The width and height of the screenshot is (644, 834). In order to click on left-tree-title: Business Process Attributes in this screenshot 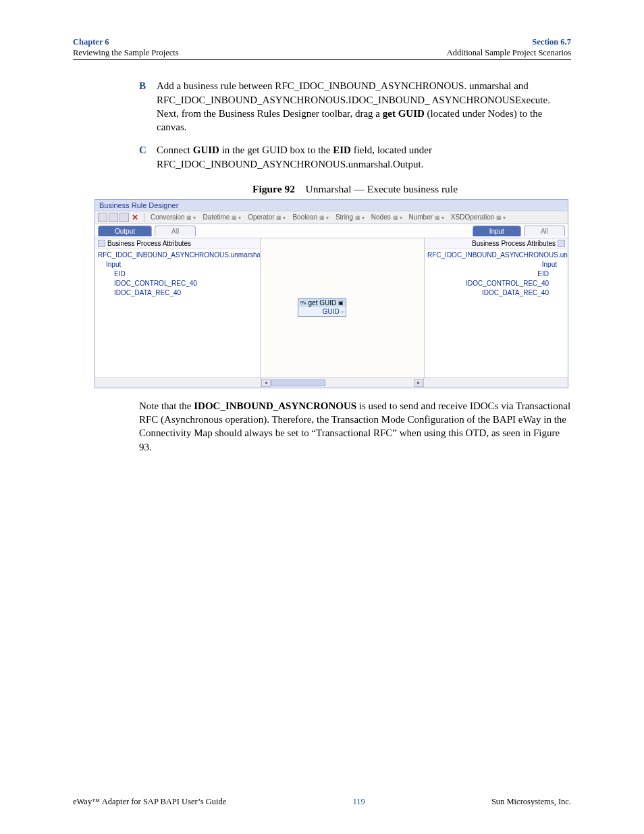, I will do `click(178, 244)`.